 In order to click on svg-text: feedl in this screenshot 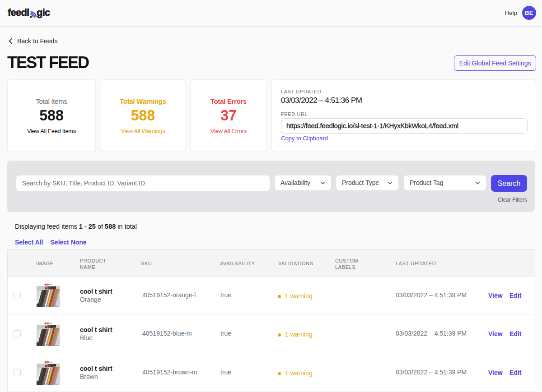, I will do `click(18, 13)`.